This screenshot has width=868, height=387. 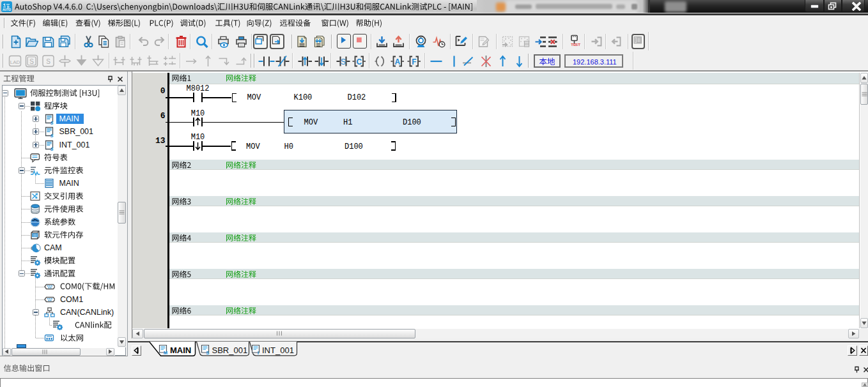 I want to click on svg-text: LAD, so click(x=15, y=61).